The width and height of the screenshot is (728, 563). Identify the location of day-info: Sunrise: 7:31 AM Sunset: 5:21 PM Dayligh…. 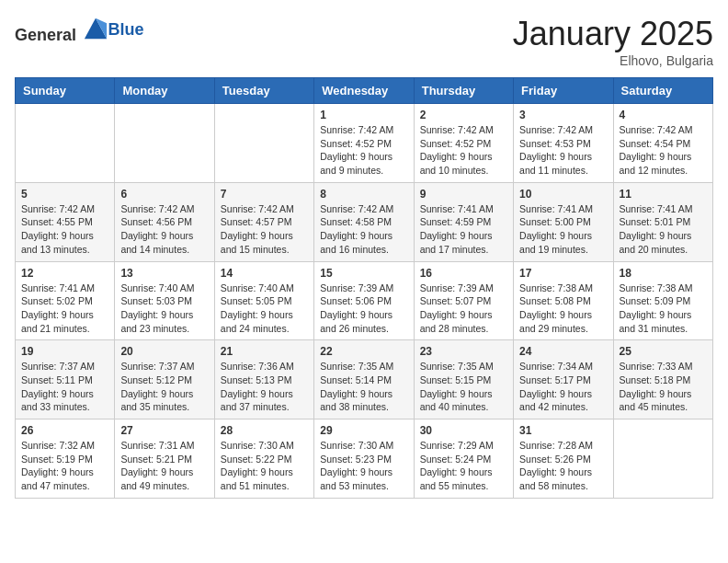
(164, 465).